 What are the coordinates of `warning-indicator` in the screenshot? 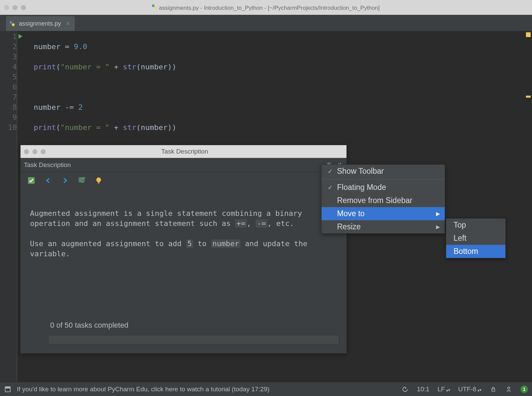 It's located at (528, 35).